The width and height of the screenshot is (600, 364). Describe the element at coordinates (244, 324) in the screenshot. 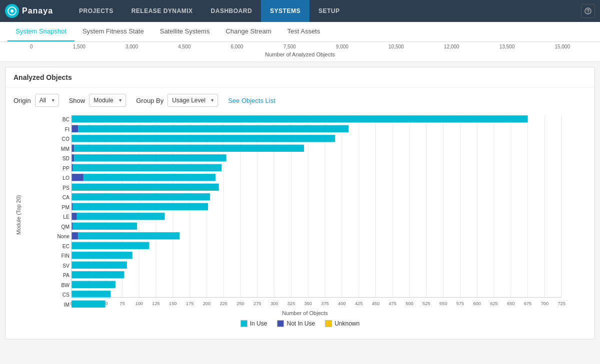

I see `legend-in-use-box` at that location.